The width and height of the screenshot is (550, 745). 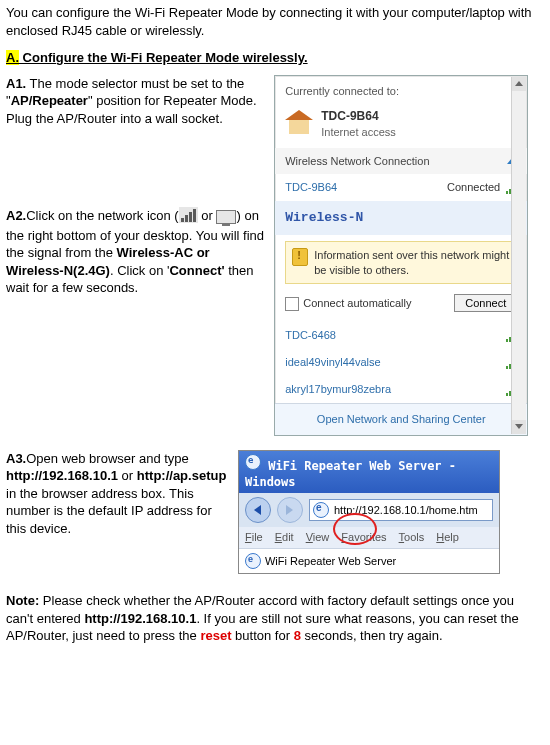 I want to click on a3-t2: or, so click(x=128, y=476).